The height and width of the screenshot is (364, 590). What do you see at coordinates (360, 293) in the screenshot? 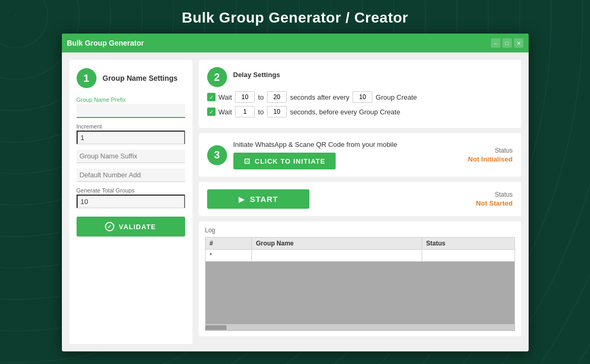
I see `log-body-area` at bounding box center [360, 293].